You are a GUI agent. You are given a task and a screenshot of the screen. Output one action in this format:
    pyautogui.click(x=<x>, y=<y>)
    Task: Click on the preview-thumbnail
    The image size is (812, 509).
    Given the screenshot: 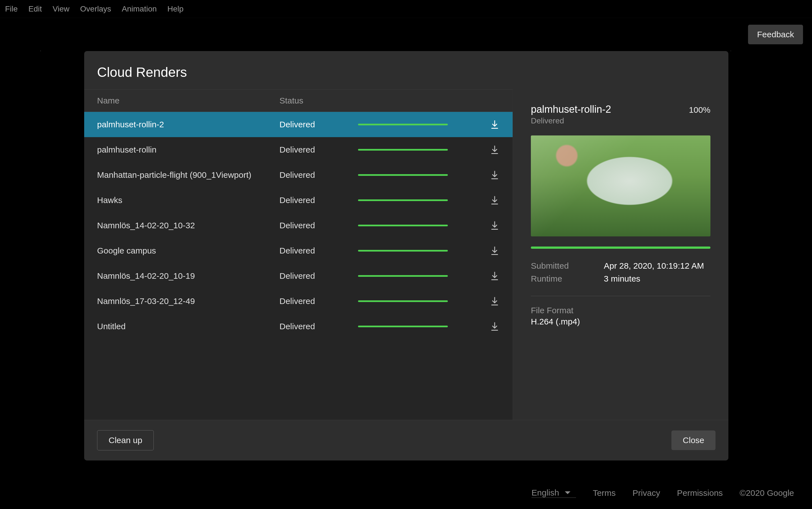 What is the action you would take?
    pyautogui.click(x=620, y=186)
    